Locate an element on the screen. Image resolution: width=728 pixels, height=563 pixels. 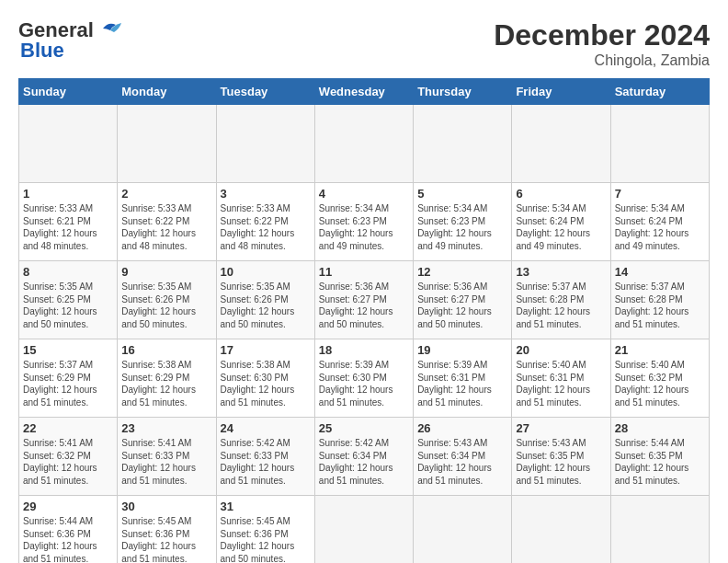
day-number: 7 is located at coordinates (660, 193).